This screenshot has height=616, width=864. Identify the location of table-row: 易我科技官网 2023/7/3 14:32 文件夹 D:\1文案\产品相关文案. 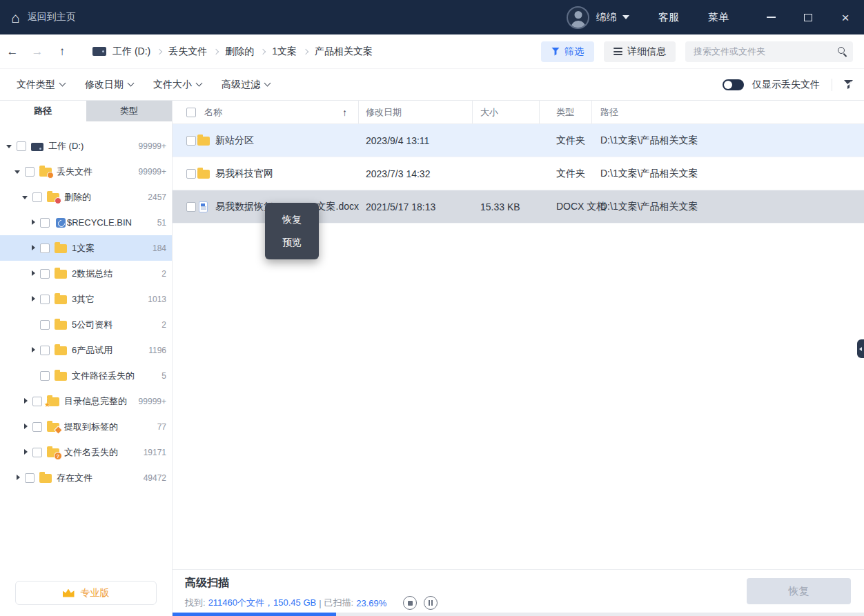
(518, 174).